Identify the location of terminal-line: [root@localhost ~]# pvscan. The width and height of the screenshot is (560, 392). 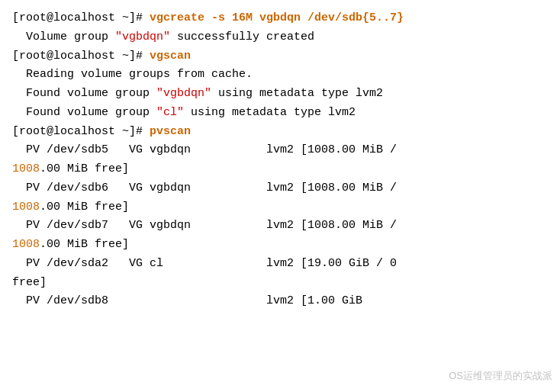
(280, 133).